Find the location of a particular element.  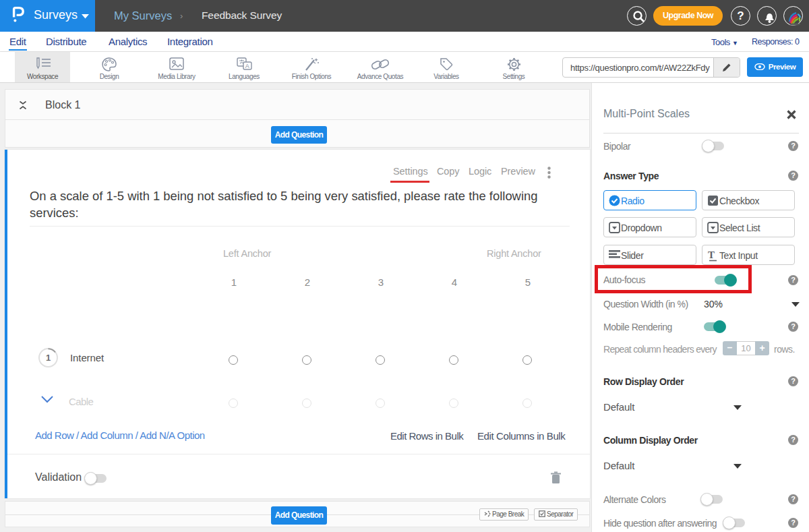

svg-text: T is located at coordinates (711, 255).